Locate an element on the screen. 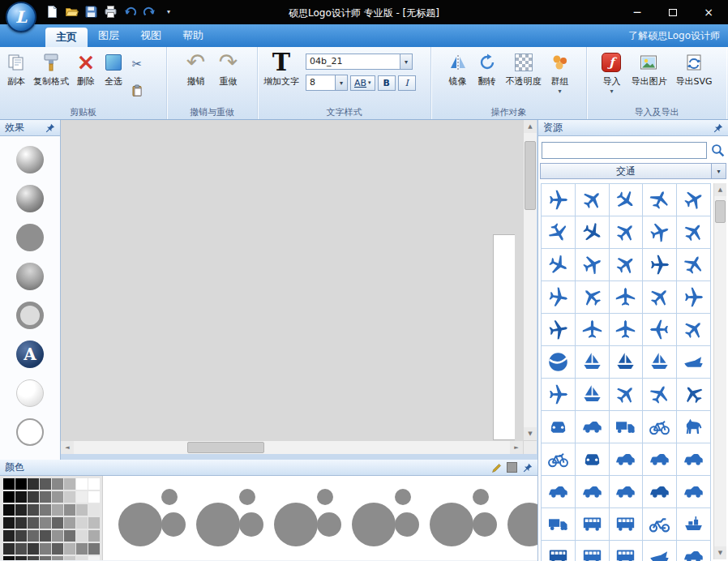 This screenshot has height=561, width=728. effect-sphere-dark is located at coordinates (30, 199).